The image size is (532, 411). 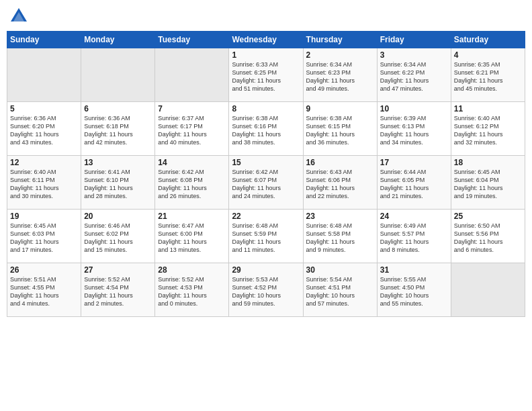 What do you see at coordinates (44, 291) in the screenshot?
I see `cell-content: Sunrise: 5:51 AM Sunset: 4:55 PM Dayligh…` at bounding box center [44, 291].